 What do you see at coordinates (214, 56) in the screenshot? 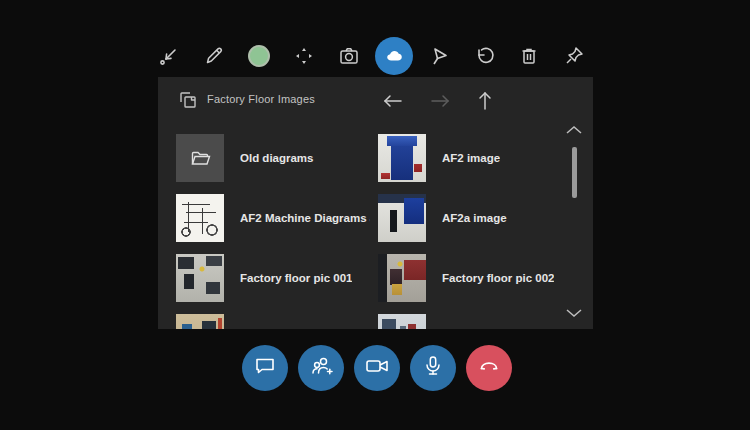
I see `ink-tool-button` at bounding box center [214, 56].